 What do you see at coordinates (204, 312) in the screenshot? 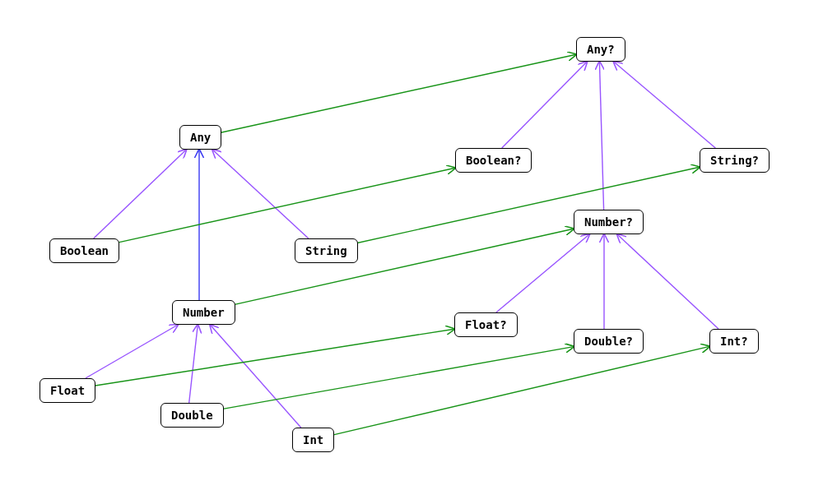
I see `node-number: Number` at bounding box center [204, 312].